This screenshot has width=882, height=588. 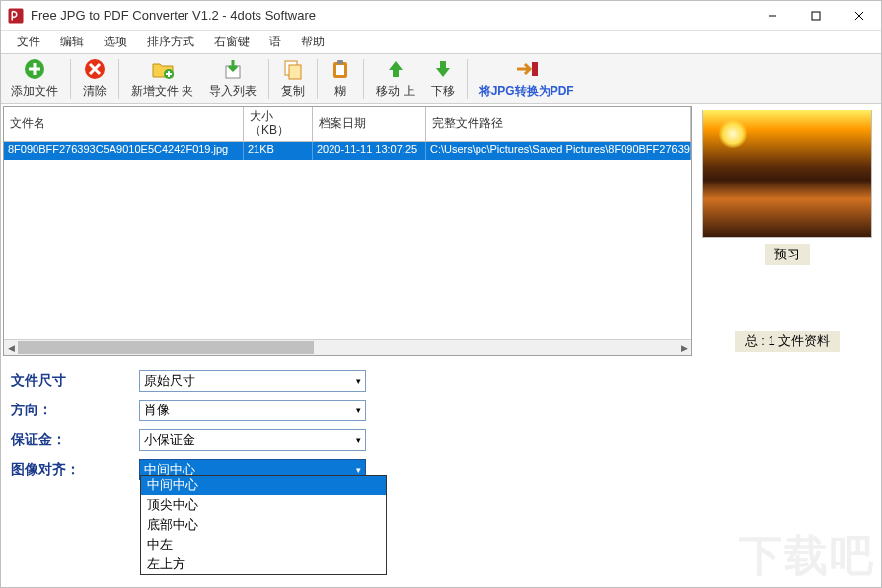 What do you see at coordinates (807, 556) in the screenshot?
I see `watermark: 下载吧` at bounding box center [807, 556].